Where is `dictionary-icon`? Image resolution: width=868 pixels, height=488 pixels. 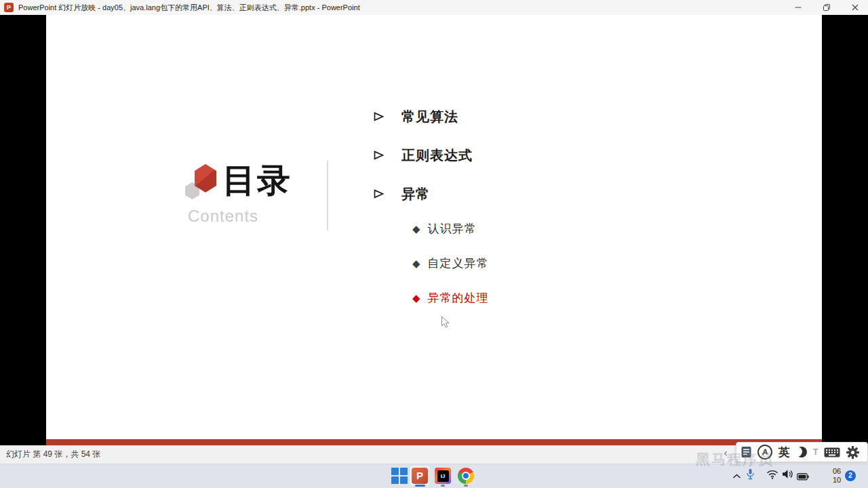
dictionary-icon is located at coordinates (746, 452).